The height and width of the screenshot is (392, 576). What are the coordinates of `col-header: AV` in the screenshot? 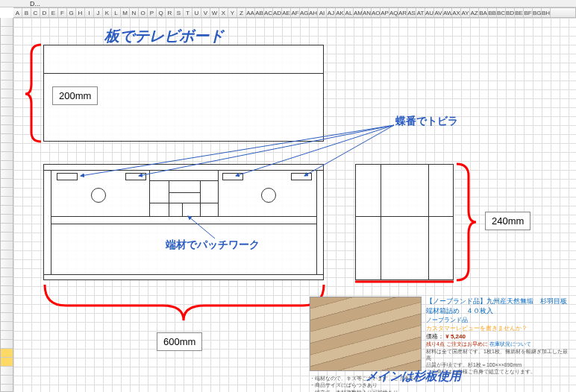 It's located at (439, 13).